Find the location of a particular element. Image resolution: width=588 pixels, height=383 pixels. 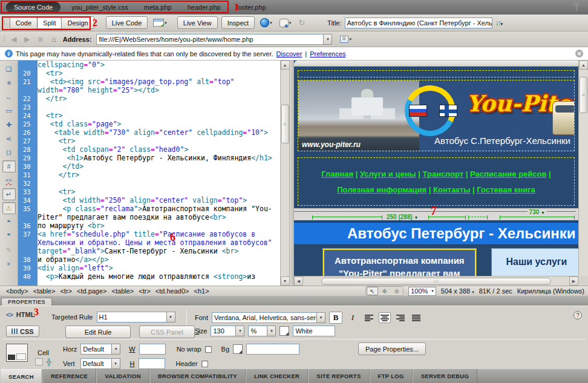

code-text: и обратно</a></p> is located at coordinates (158, 260).